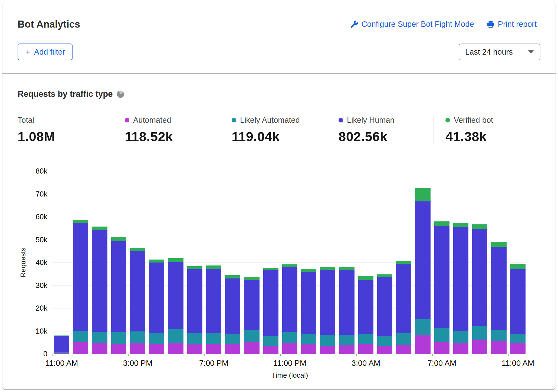 This screenshot has width=558, height=392. Describe the element at coordinates (273, 130) in the screenshot. I see `stat-likely-automated: Likely Automated 119.04k` at that location.